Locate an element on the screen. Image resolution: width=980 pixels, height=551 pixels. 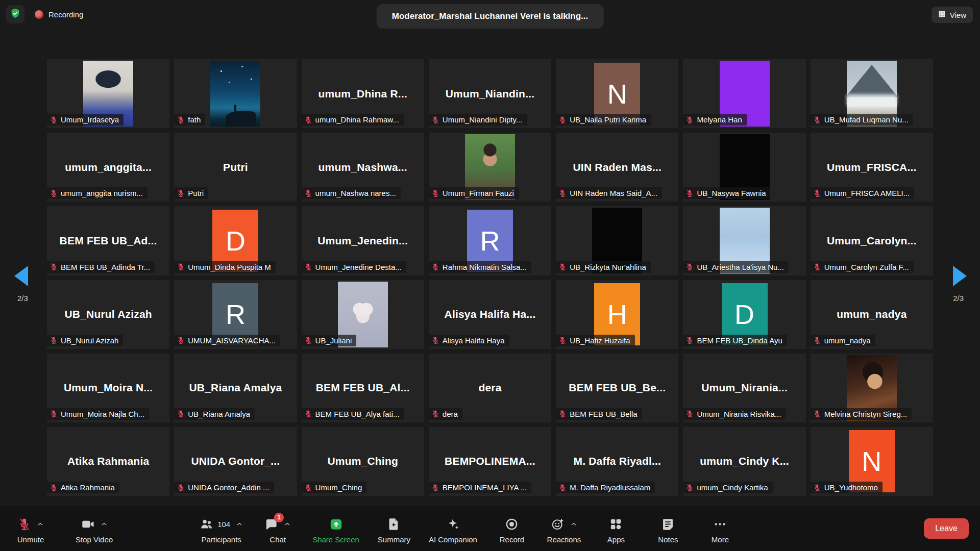
participant-tile: deradera is located at coordinates (490, 388).